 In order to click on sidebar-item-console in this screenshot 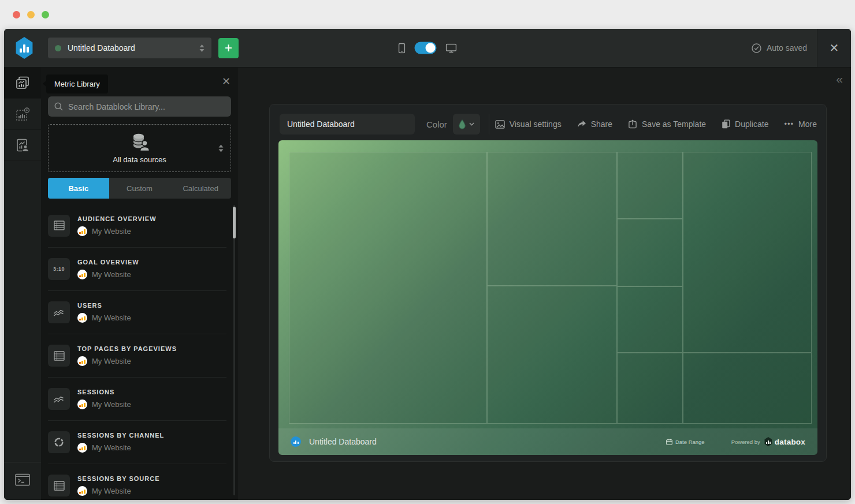, I will do `click(23, 480)`.